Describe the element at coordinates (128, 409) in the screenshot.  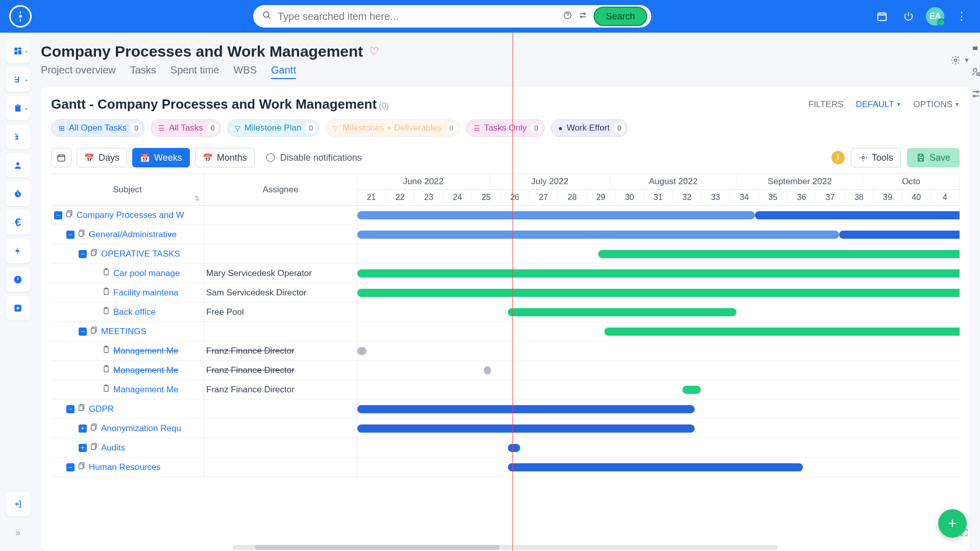
I see `row-subject: GDPR` at that location.